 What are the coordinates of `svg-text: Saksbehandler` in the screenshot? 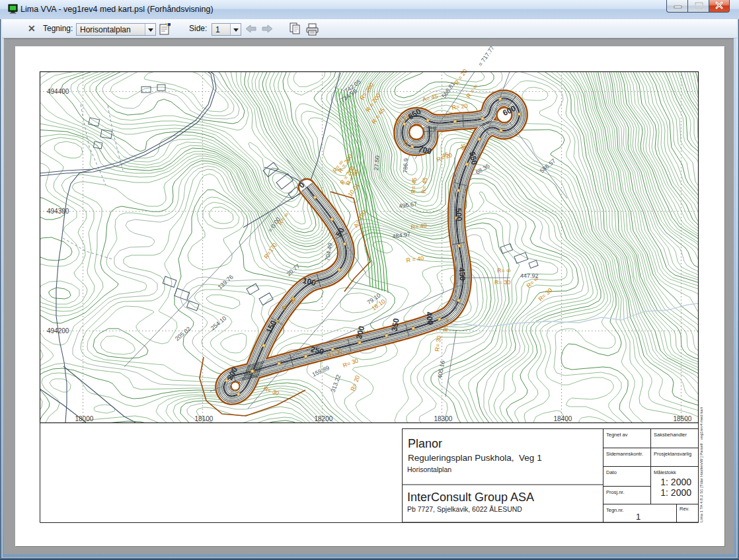 It's located at (670, 435).